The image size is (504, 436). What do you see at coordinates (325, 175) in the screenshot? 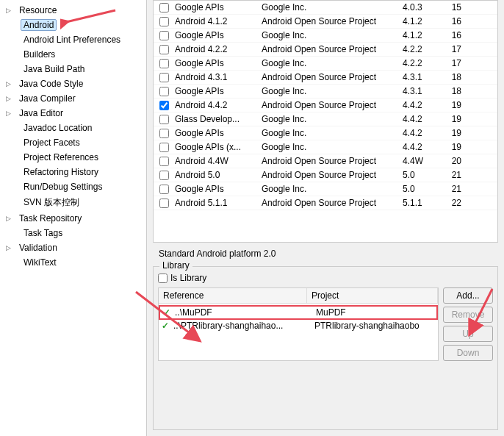
I see `target-row: Android 5.0Android Open Source Project5.…` at bounding box center [325, 175].